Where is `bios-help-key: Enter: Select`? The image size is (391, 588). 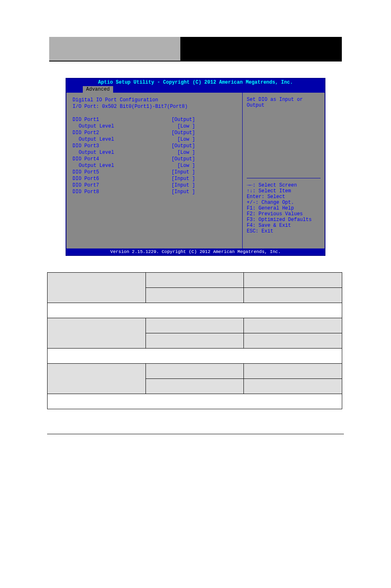
bios-help-key: Enter: Select is located at coordinates (284, 197).